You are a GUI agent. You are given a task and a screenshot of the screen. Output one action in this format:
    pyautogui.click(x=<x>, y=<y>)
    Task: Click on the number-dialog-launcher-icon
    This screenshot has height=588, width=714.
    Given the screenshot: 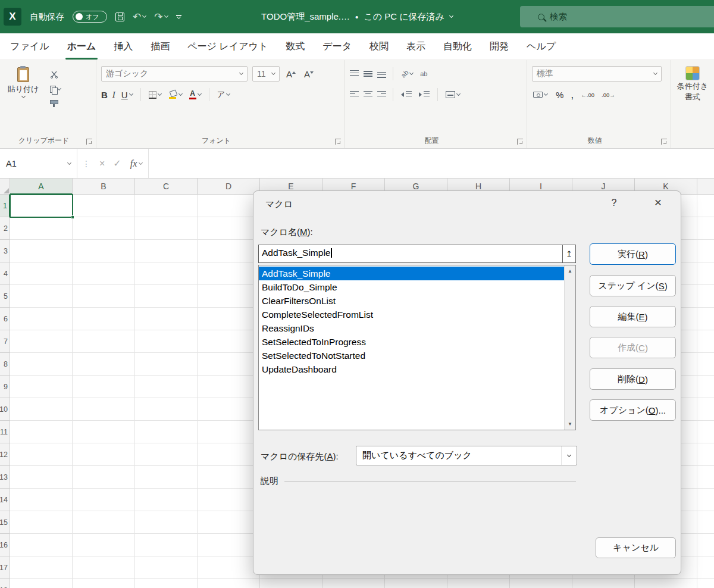 What is the action you would take?
    pyautogui.click(x=664, y=142)
    